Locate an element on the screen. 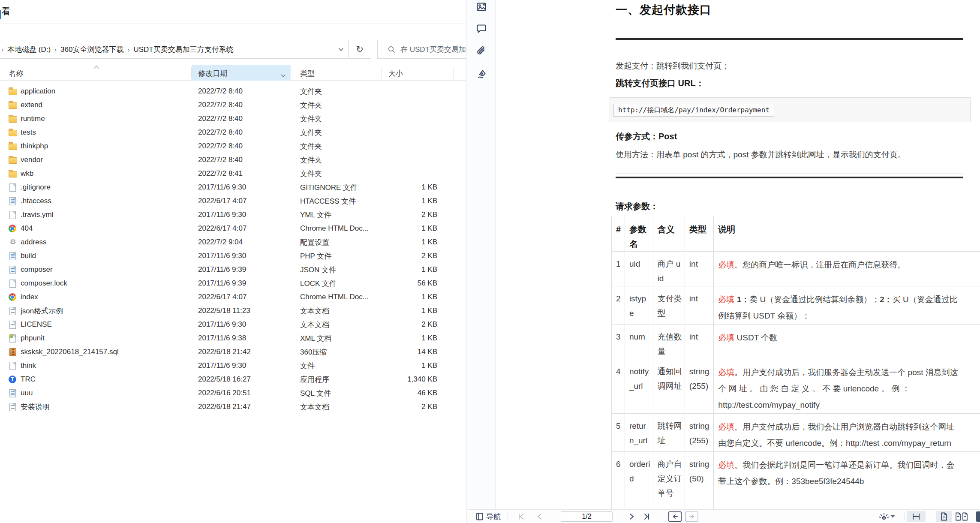 This screenshot has height=523, width=980. search-icon is located at coordinates (392, 50).